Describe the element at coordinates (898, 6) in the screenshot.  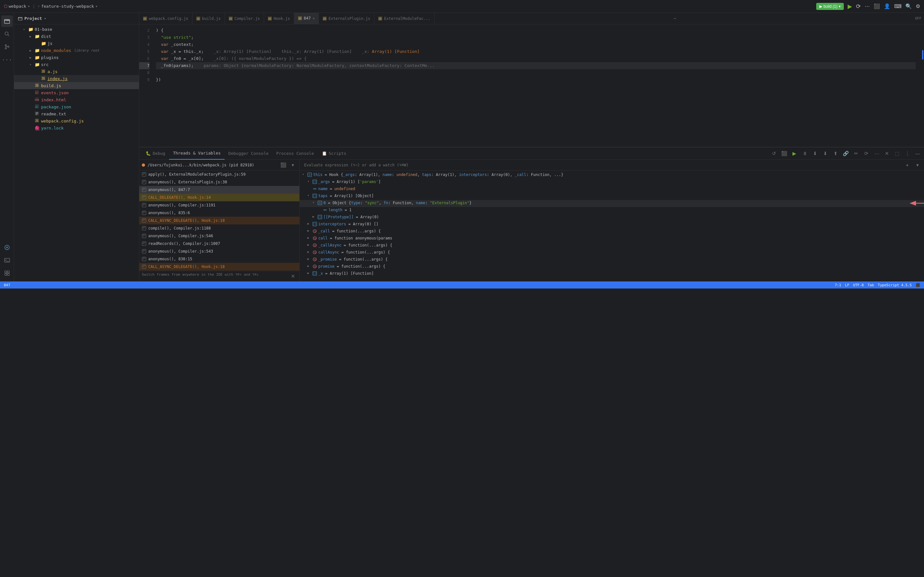
I see `translate-button: ⌨` at that location.